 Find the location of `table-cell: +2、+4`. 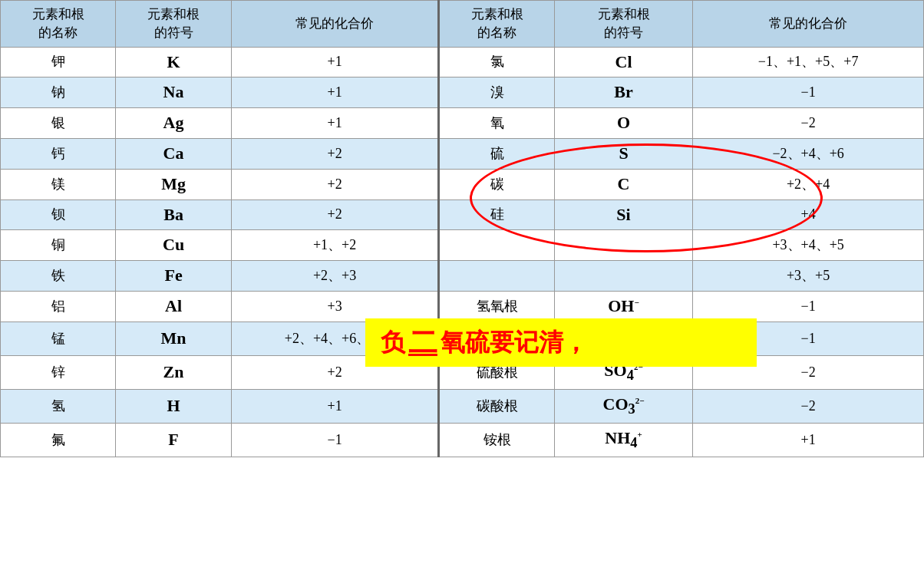

table-cell: +2、+4 is located at coordinates (809, 184).